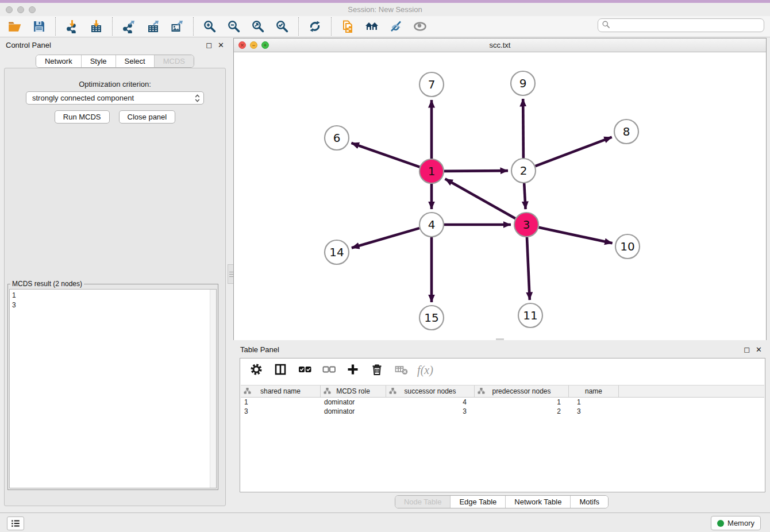  Describe the element at coordinates (280, 391) in the screenshot. I see `column-header-shared-name: shared name` at that location.